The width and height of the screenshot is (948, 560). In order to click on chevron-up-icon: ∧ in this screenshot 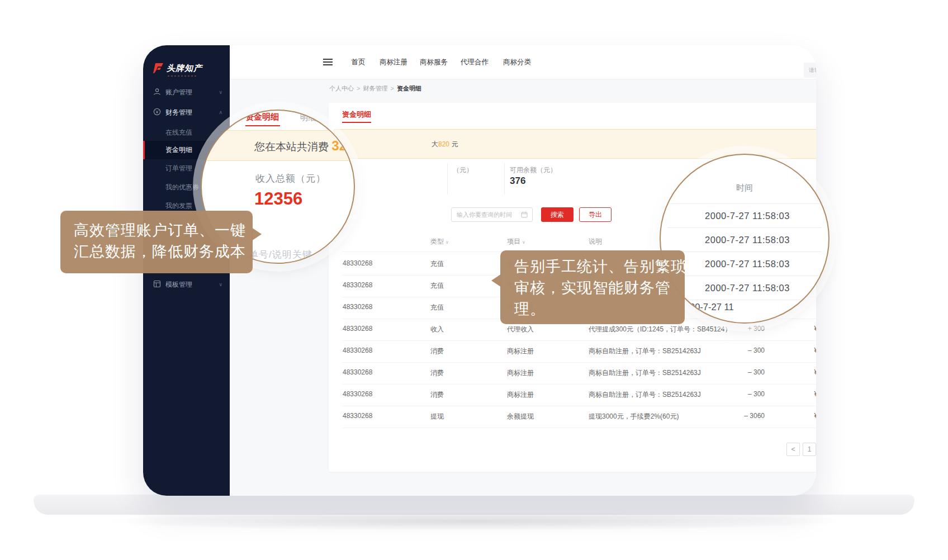, I will do `click(220, 112)`.